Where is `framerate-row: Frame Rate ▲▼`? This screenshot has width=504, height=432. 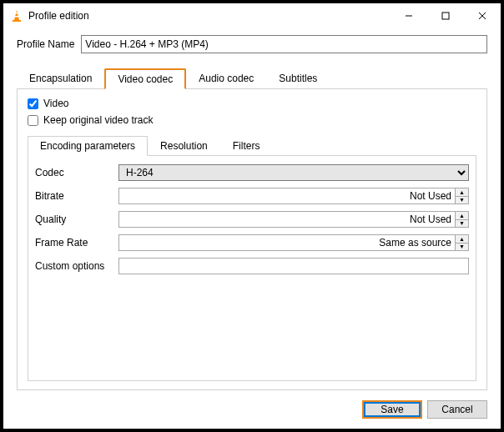
framerate-row: Frame Rate ▲▼ is located at coordinates (252, 243).